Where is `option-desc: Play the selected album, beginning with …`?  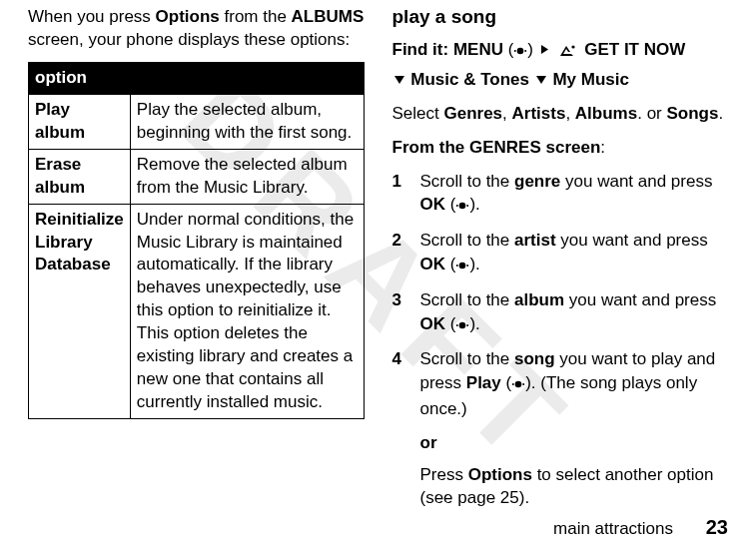 option-desc: Play the selected album, beginning with … is located at coordinates (247, 122).